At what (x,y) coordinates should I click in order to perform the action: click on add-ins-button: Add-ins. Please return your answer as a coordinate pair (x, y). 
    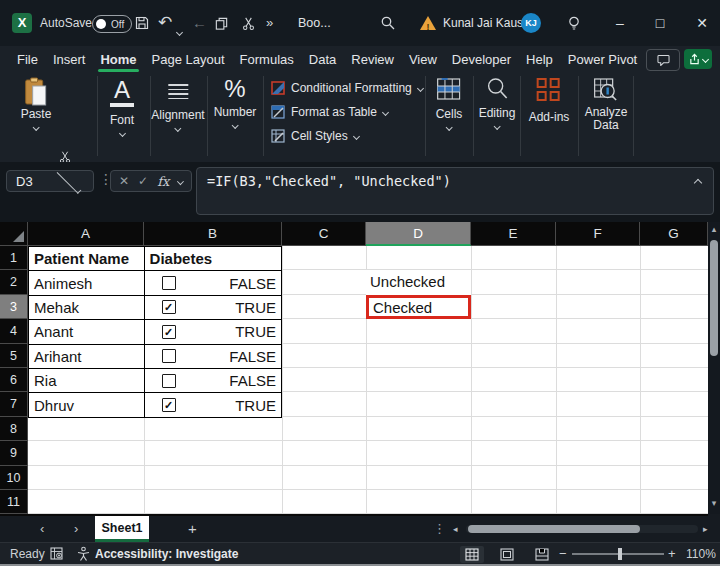
    Looking at the image, I should click on (550, 101).